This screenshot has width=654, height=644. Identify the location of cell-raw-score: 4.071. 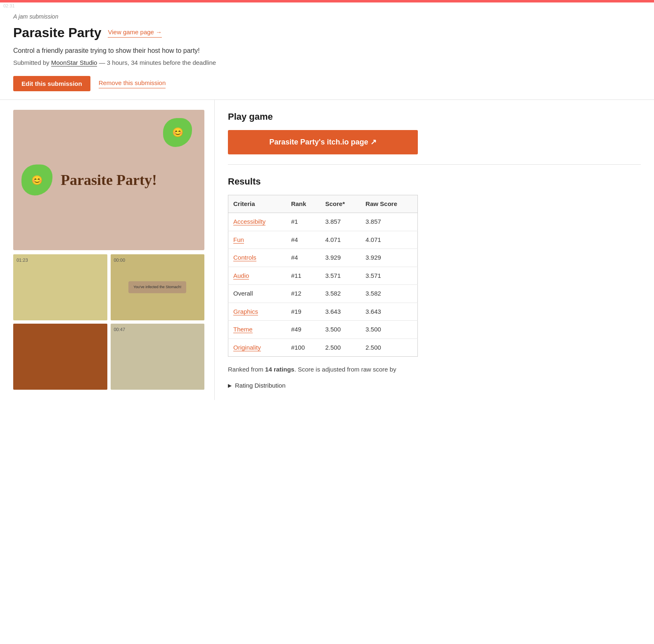
(389, 240).